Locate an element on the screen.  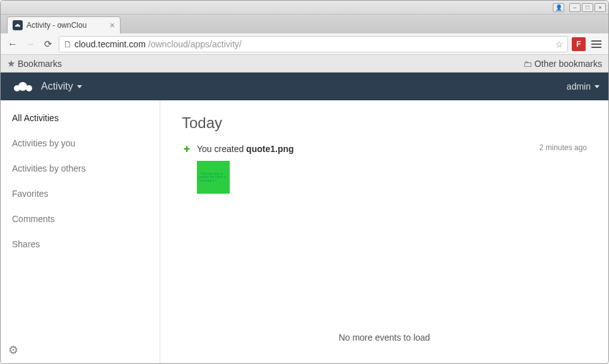
activity-text: You created quote1.png is located at coordinates (245, 149).